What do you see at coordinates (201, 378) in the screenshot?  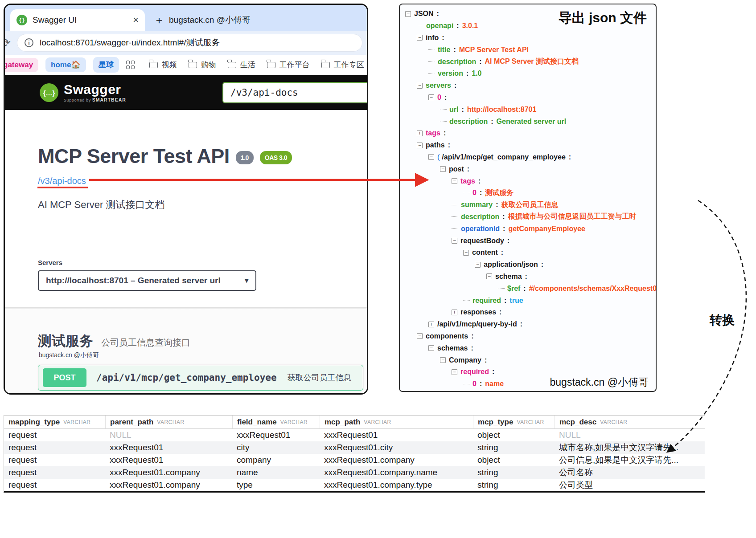 I see `endpoint-post-block: POST /api/v1/mcp/get_company_employee 获取…` at bounding box center [201, 378].